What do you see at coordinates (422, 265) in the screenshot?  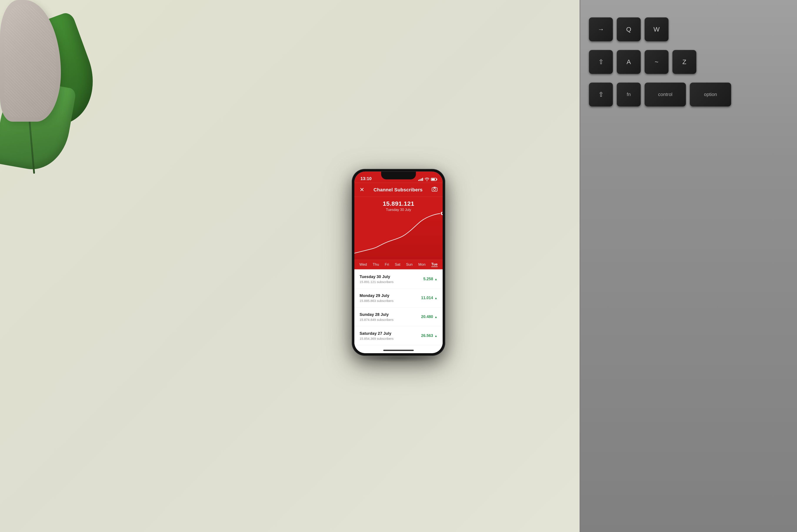 I see `day-label-mon: Mon` at bounding box center [422, 265].